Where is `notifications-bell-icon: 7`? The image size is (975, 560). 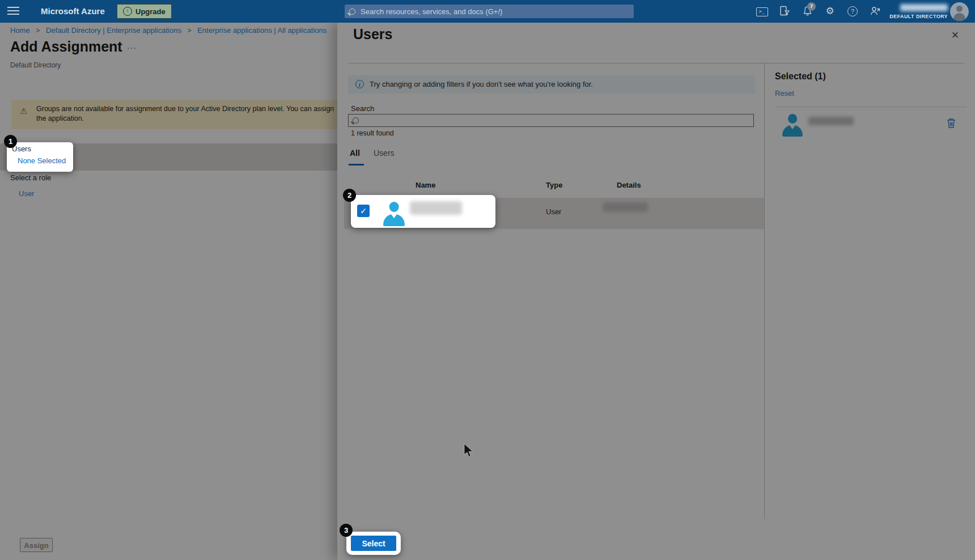
notifications-bell-icon: 7 is located at coordinates (807, 11).